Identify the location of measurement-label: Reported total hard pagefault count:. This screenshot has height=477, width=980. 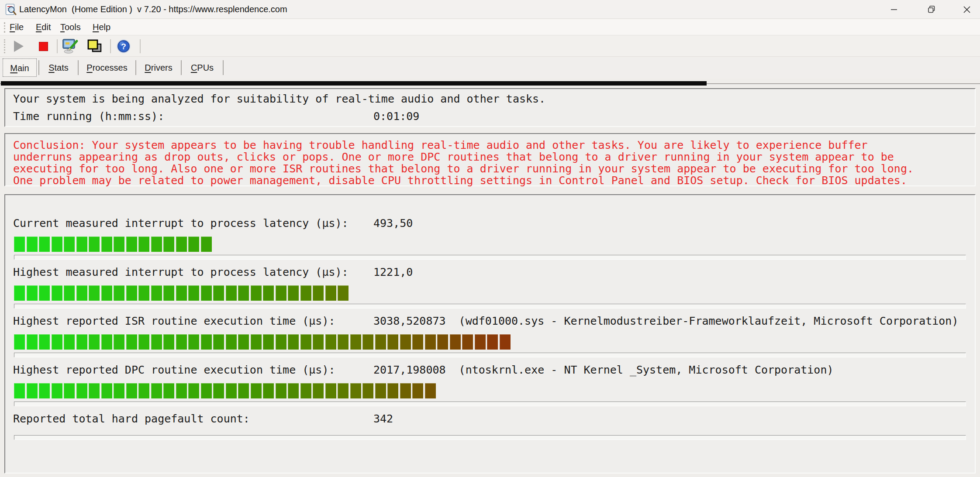
(131, 419).